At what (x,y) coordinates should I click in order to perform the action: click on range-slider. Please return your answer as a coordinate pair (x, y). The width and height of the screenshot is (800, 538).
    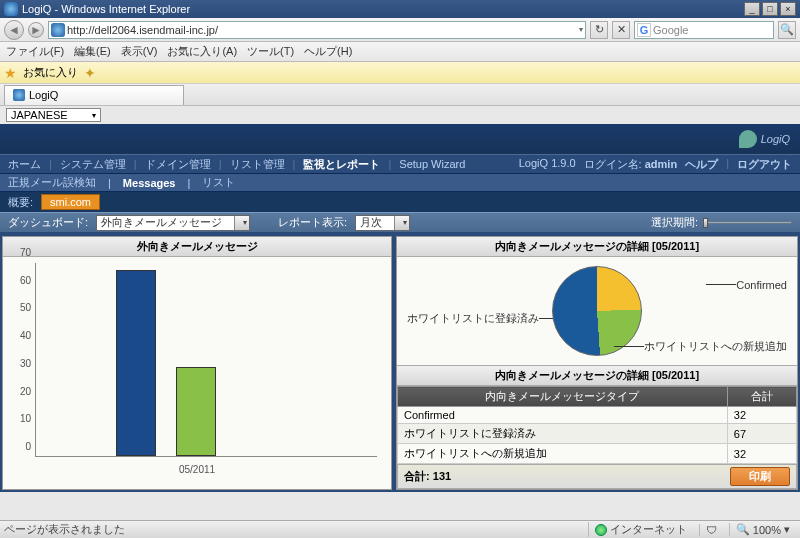
    Looking at the image, I should click on (747, 222).